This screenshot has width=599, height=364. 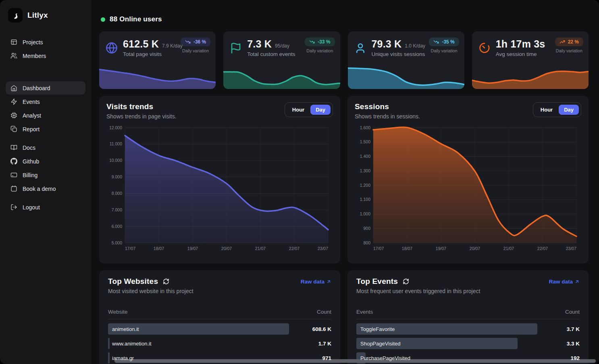 I want to click on svg-text: 9.000, so click(x=117, y=177).